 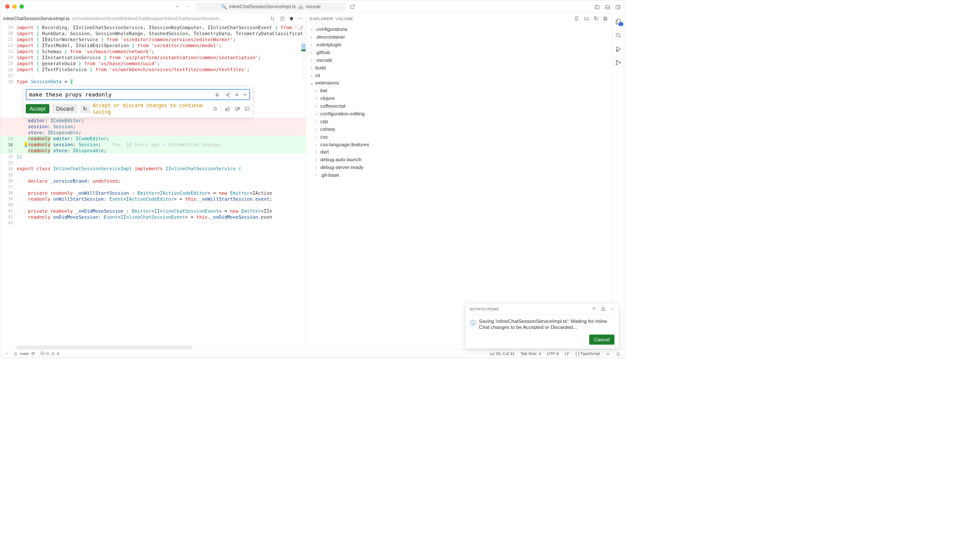 What do you see at coordinates (603, 309) in the screenshot?
I see `mute-icon` at bounding box center [603, 309].